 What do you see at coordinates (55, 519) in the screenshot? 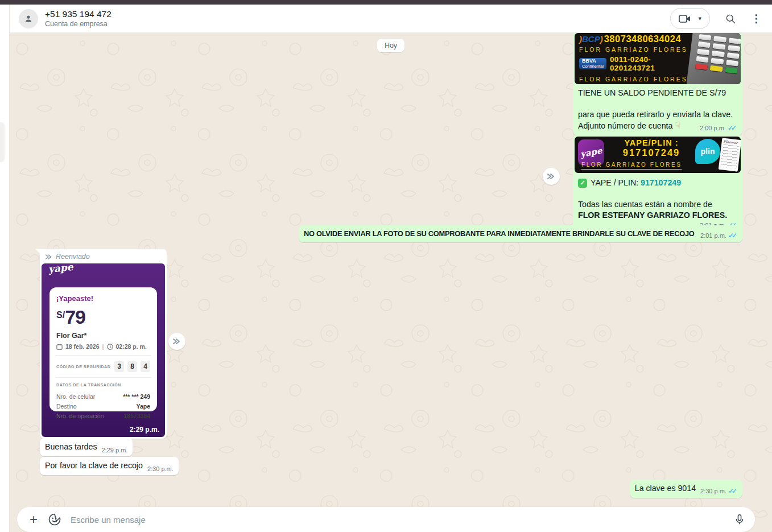
I see `sticker-icon` at bounding box center [55, 519].